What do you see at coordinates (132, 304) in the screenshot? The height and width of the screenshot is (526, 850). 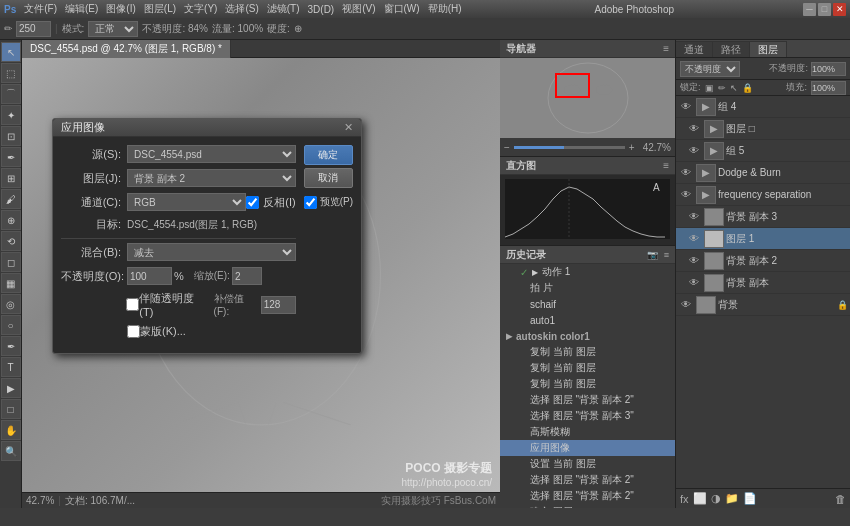 I see `preserve-checkbox` at bounding box center [132, 304].